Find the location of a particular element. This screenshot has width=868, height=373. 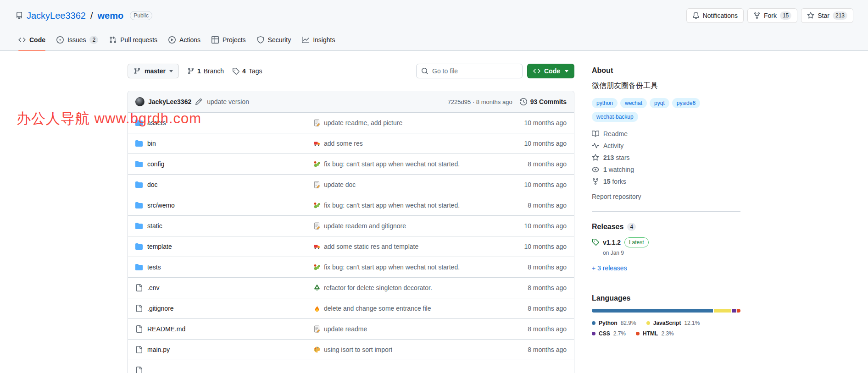

releases-title: Releases is located at coordinates (607, 227).